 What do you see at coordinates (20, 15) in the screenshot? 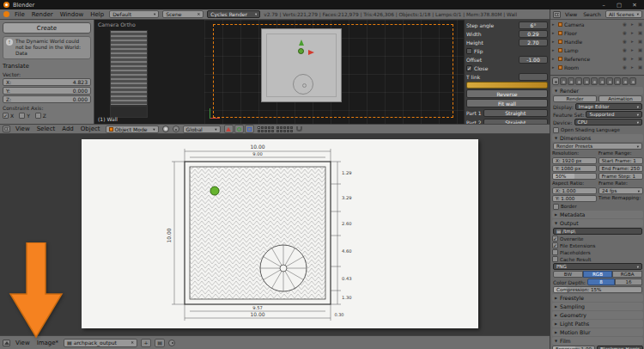
I see `info-menu-item: File` at bounding box center [20, 15].